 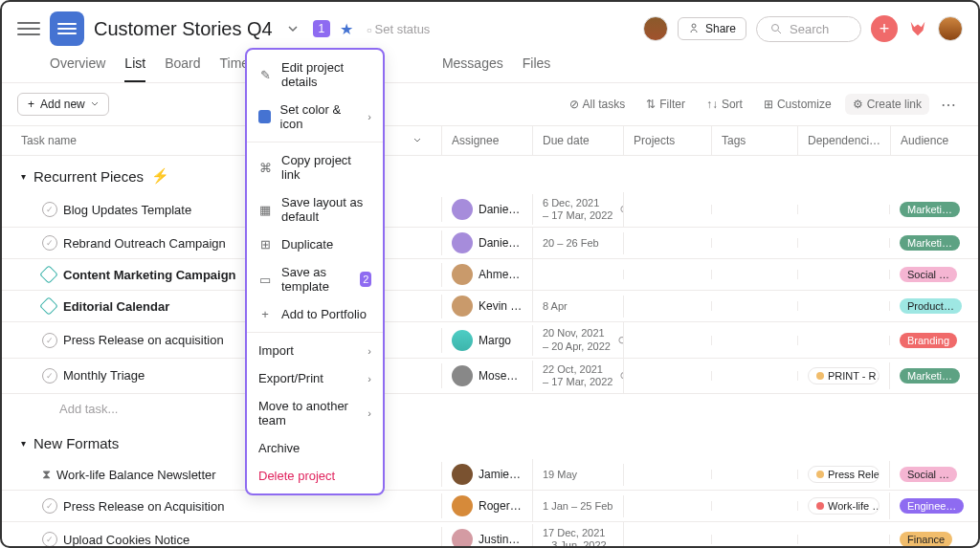 What do you see at coordinates (668, 141) in the screenshot?
I see `column-projects: Projects` at bounding box center [668, 141].